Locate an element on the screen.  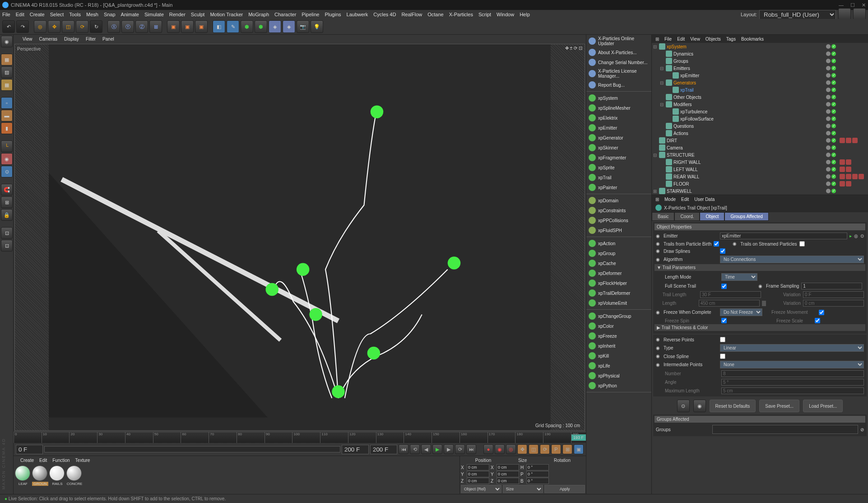
full-scene-check is located at coordinates (724, 286).